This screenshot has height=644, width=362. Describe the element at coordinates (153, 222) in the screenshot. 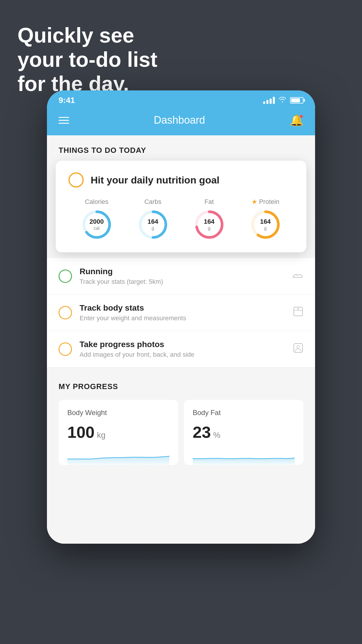

I see `carbs-value: 164` at that location.